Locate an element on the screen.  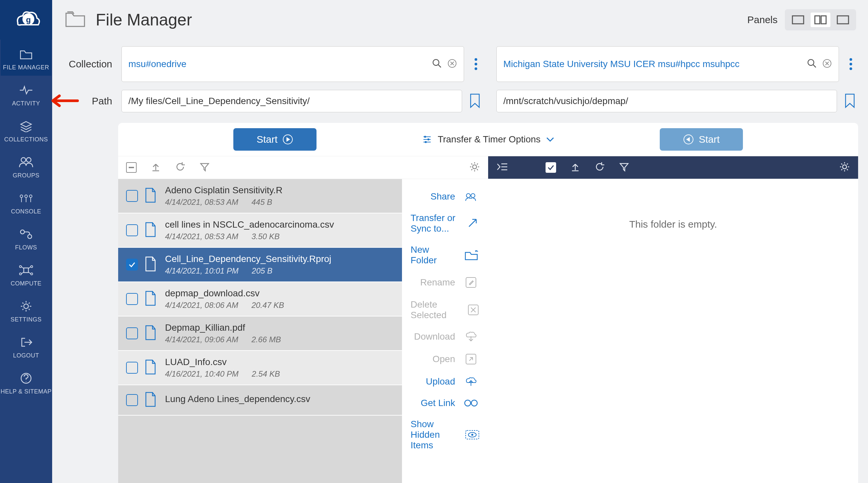
sidebar-item-label: COLLECTIONS is located at coordinates (26, 140).